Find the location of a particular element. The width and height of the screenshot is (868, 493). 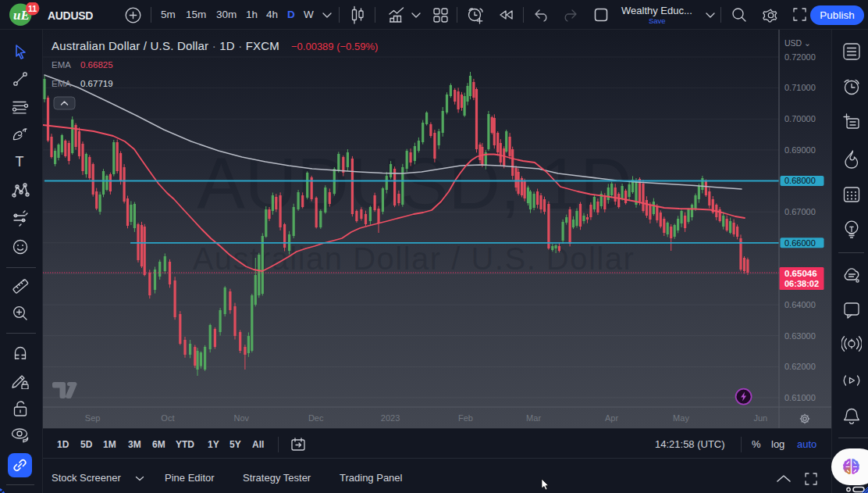

svg-text: 11 is located at coordinates (33, 9).